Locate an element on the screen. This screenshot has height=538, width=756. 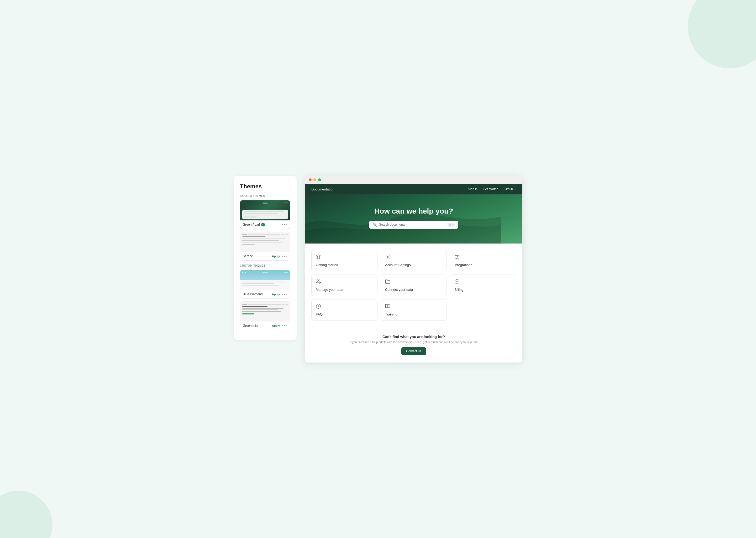
footer-title: Can't find what you are looking for? is located at coordinates (414, 337).